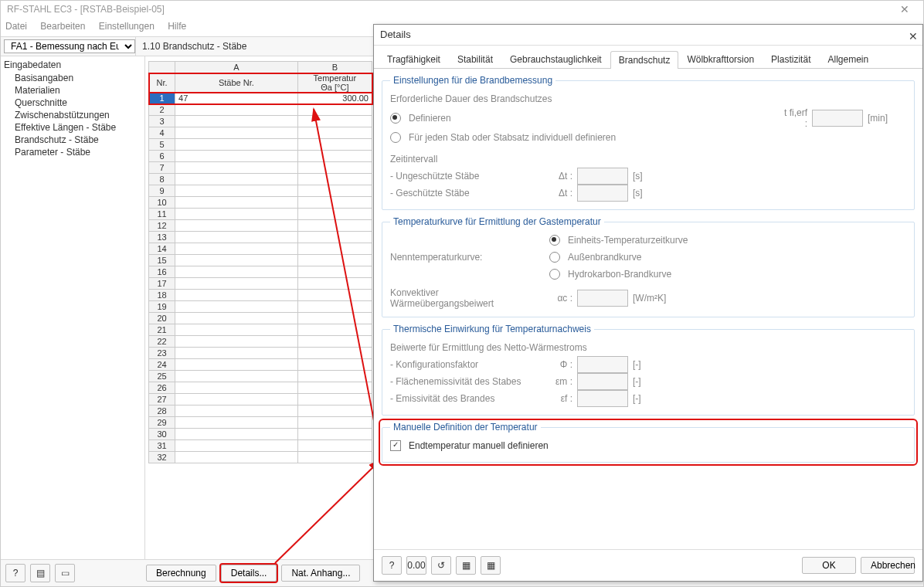 The image size is (924, 587). I want to click on row-12-temp, so click(335, 226).